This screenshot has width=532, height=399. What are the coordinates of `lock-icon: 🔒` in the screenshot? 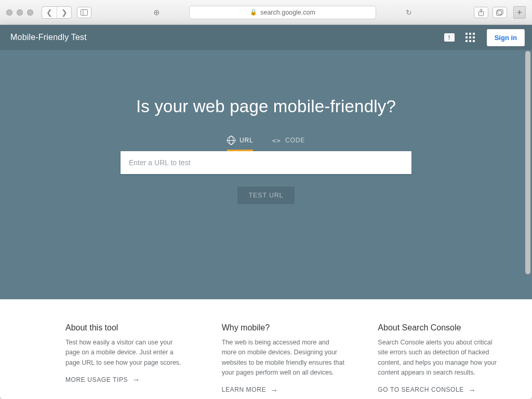 It's located at (254, 12).